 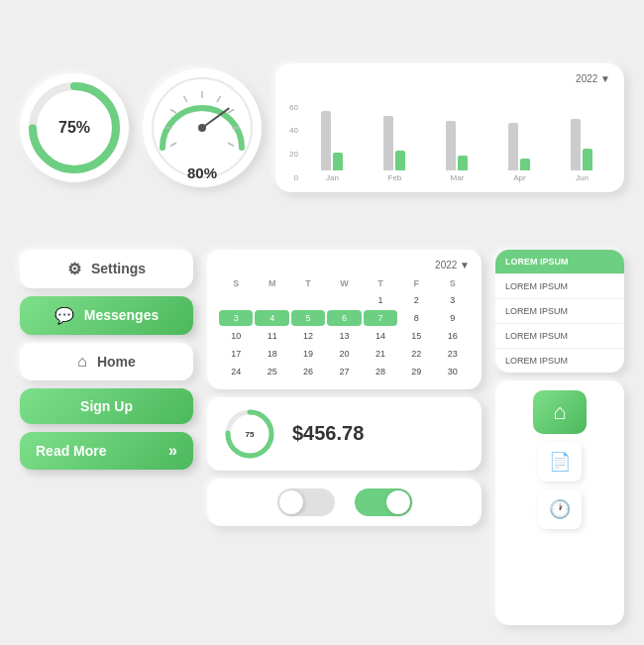 What do you see at coordinates (519, 142) in the screenshot?
I see `bar-apr: Apr` at bounding box center [519, 142].